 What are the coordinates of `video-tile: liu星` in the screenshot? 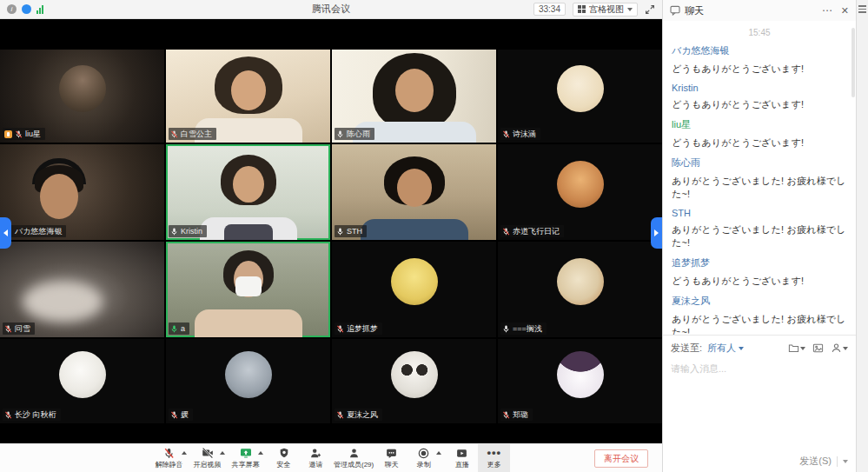 It's located at (82, 96).